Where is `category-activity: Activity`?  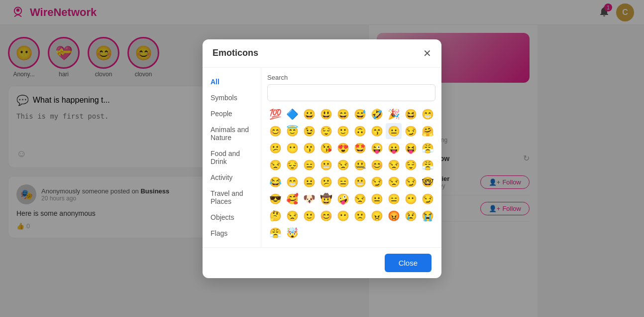 category-activity: Activity is located at coordinates (232, 177).